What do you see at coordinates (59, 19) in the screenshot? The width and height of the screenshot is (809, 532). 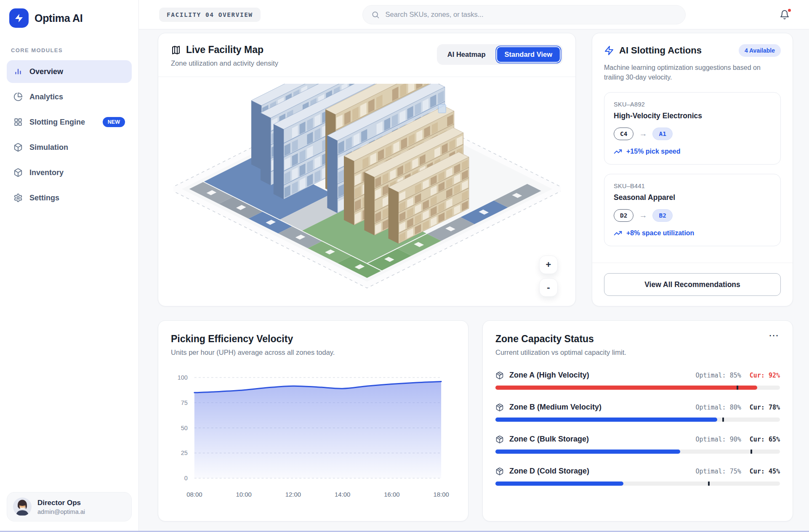 I see `brand-name: Optima AI` at bounding box center [59, 19].